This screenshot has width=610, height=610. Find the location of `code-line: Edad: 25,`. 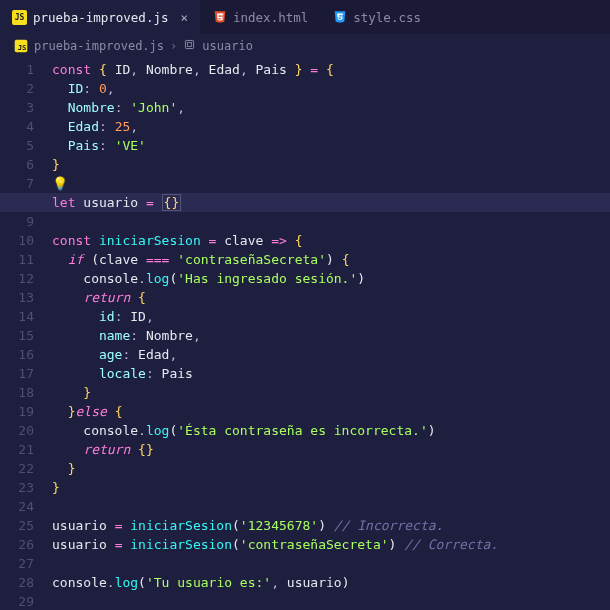

code-line: Edad: 25, is located at coordinates (331, 126).